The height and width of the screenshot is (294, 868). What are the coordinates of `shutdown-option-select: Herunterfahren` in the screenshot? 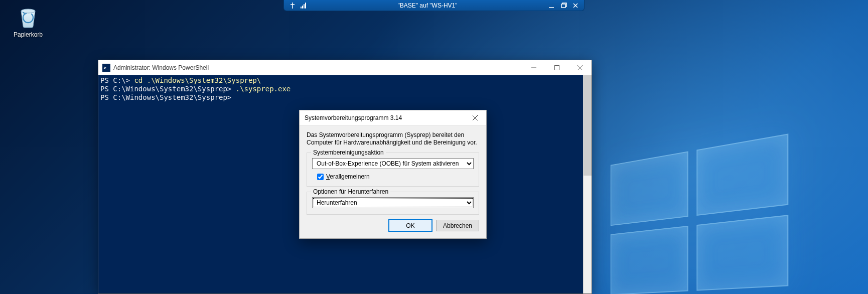 It's located at (393, 203).